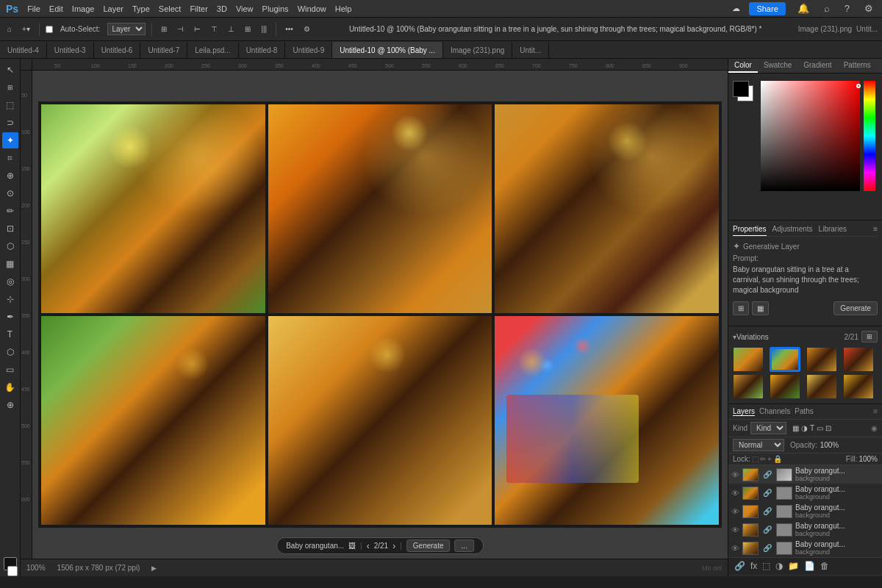 The height and width of the screenshot is (588, 882). Describe the element at coordinates (760, 309) in the screenshot. I see `panel-icon-btn-2: ▦` at that location.